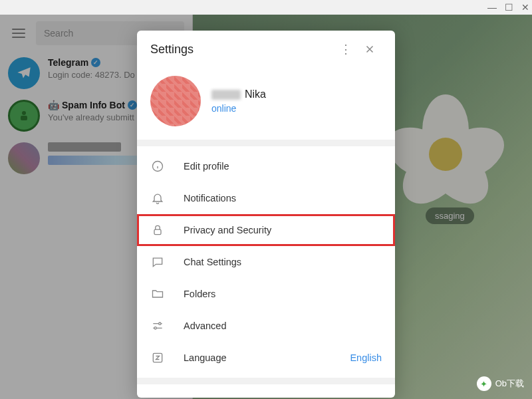 This screenshot has height=399, width=532. What do you see at coordinates (266, 358) in the screenshot?
I see `menu-item-language: Language English` at bounding box center [266, 358].